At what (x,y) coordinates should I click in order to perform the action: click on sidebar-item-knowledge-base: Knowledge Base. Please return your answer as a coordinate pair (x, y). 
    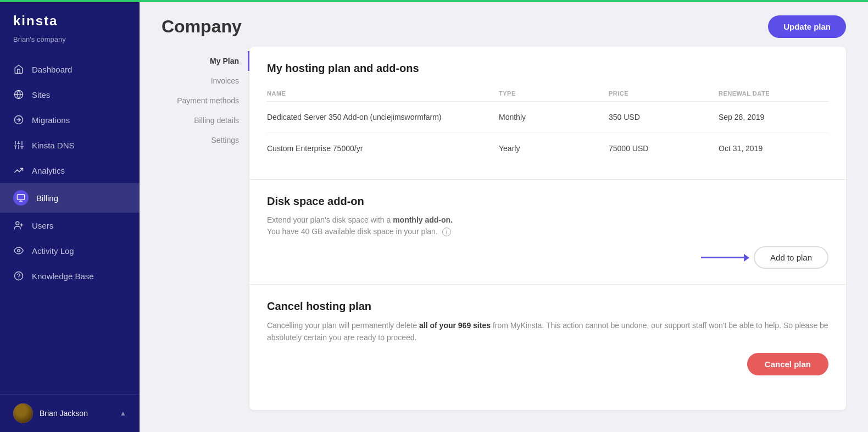
    Looking at the image, I should click on (70, 276).